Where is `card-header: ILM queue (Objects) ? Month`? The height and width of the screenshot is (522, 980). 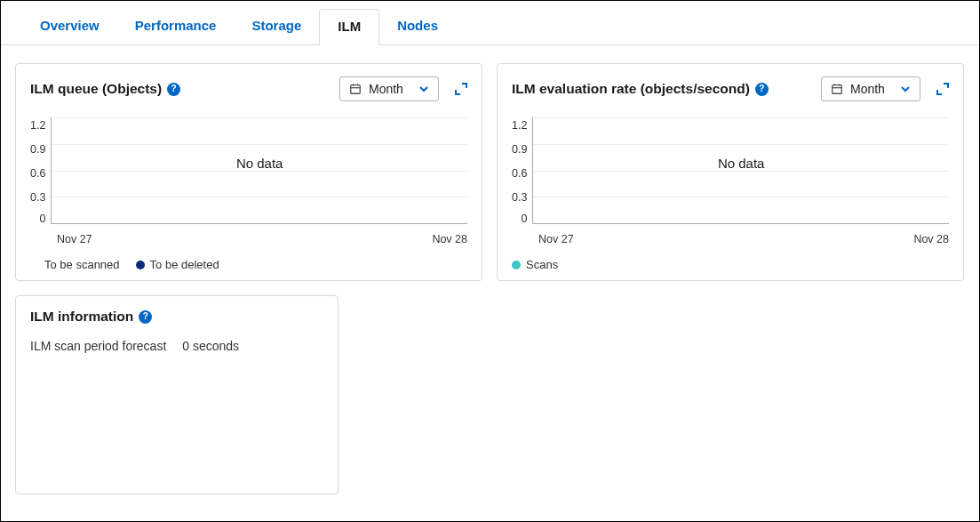 card-header: ILM queue (Objects) ? Month is located at coordinates (249, 89).